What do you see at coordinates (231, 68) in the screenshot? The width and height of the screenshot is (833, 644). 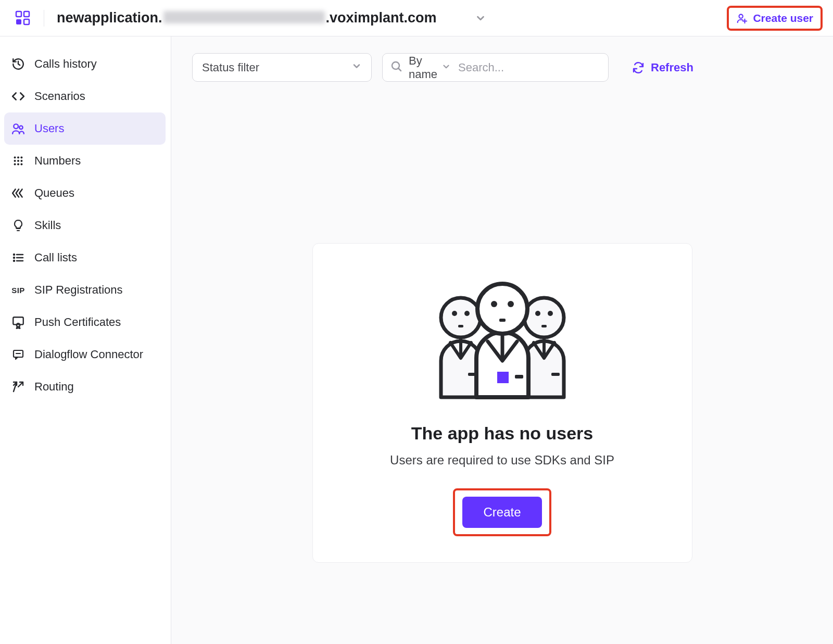 I see `status-filter-label: Status filter` at bounding box center [231, 68].